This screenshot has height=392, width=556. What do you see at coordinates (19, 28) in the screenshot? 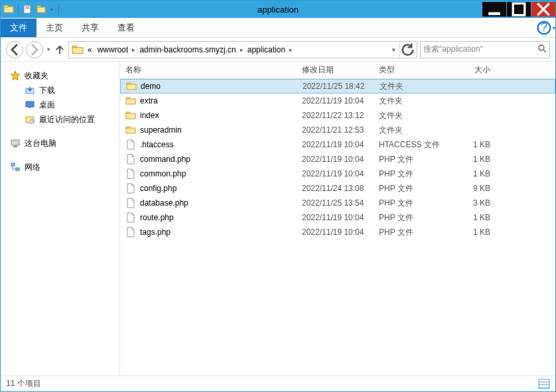
I see `file-tab: 文件` at bounding box center [19, 28].